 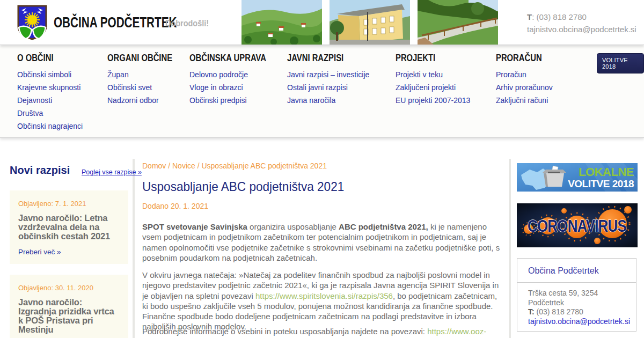 What do you see at coordinates (529, 17) in the screenshot?
I see `phone-label: T` at bounding box center [529, 17].